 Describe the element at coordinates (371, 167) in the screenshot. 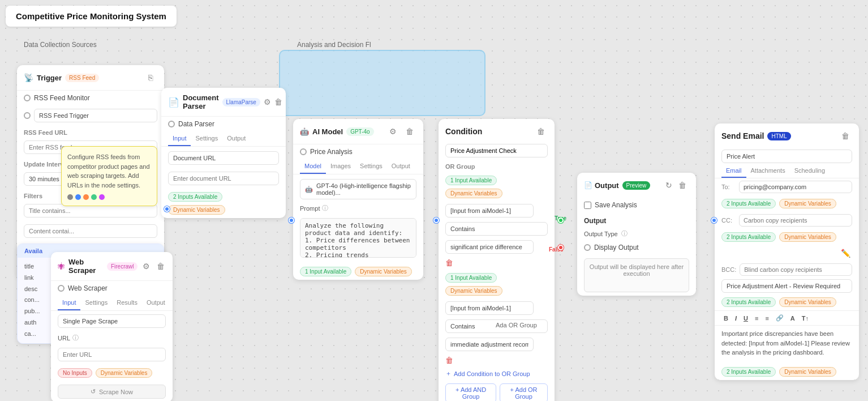

I see `ai-tab-settings: Settings` at that location.